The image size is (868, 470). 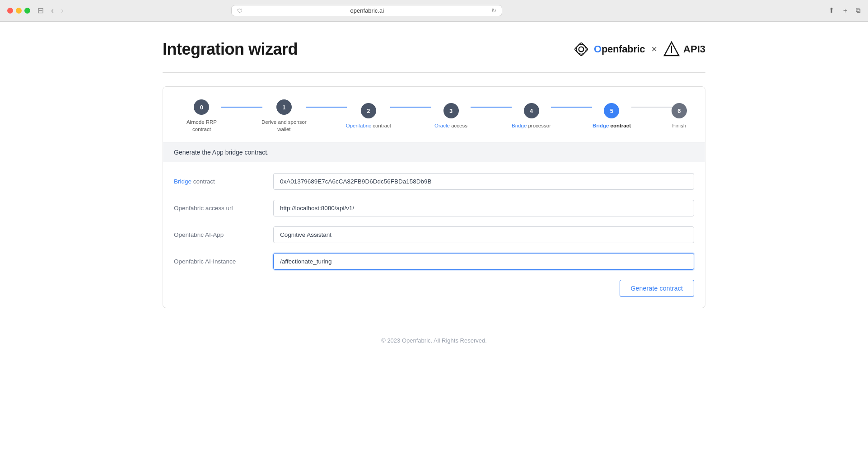 I want to click on openfabric-logo: Openfabric, so click(x=609, y=49).